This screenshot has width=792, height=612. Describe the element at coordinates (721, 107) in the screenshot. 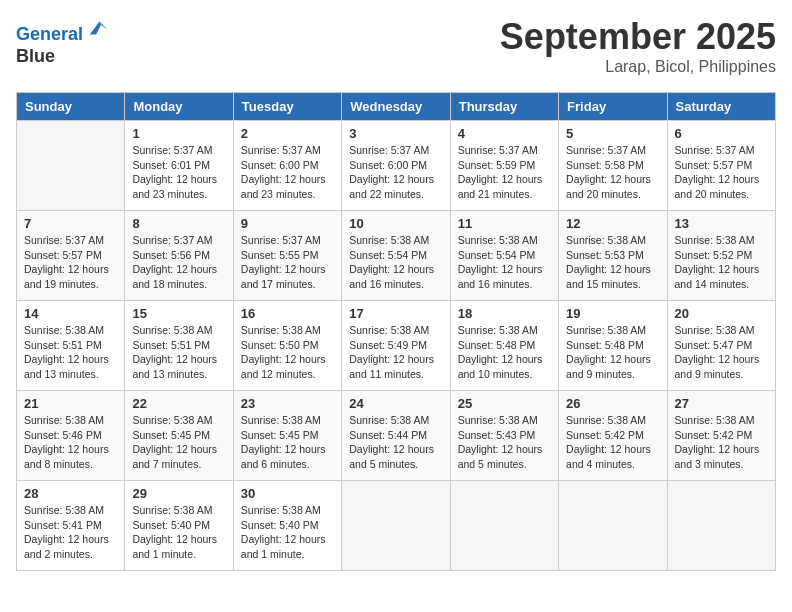

I see `column-header-saturday: Saturday` at that location.